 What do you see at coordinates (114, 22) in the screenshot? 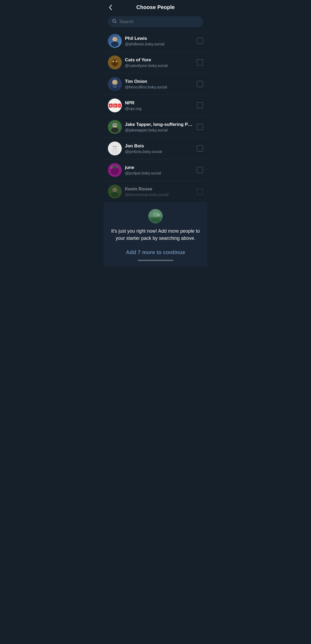
I see `search-icon` at bounding box center [114, 22].